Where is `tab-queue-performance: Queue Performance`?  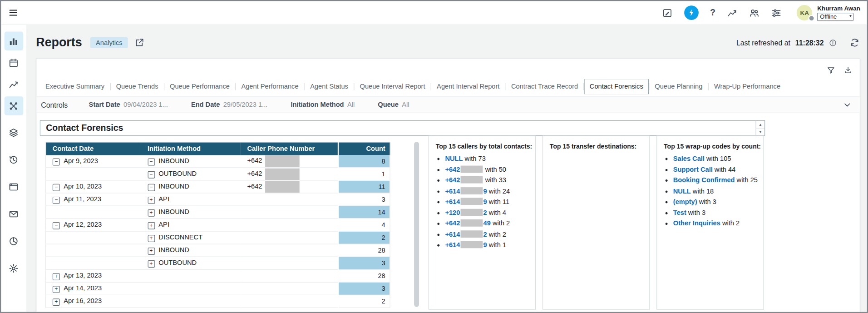 tab-queue-performance: Queue Performance is located at coordinates (200, 86).